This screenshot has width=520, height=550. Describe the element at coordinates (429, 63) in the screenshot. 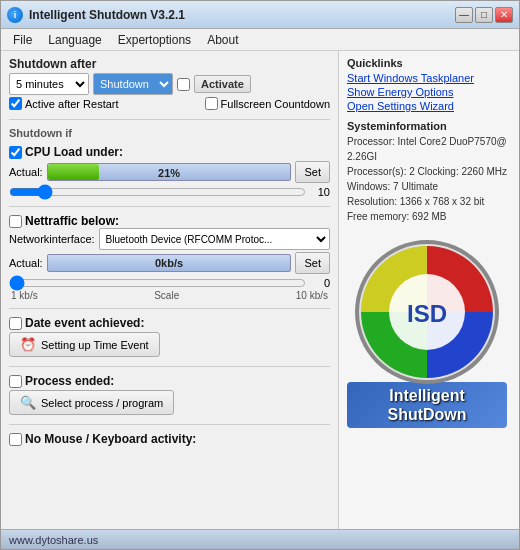

I see `quicklinks-title: Quicklinks` at that location.